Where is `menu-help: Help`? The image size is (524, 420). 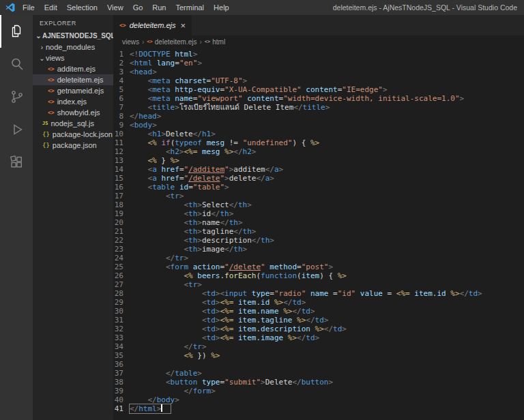
menu-help: Help is located at coordinates (221, 7).